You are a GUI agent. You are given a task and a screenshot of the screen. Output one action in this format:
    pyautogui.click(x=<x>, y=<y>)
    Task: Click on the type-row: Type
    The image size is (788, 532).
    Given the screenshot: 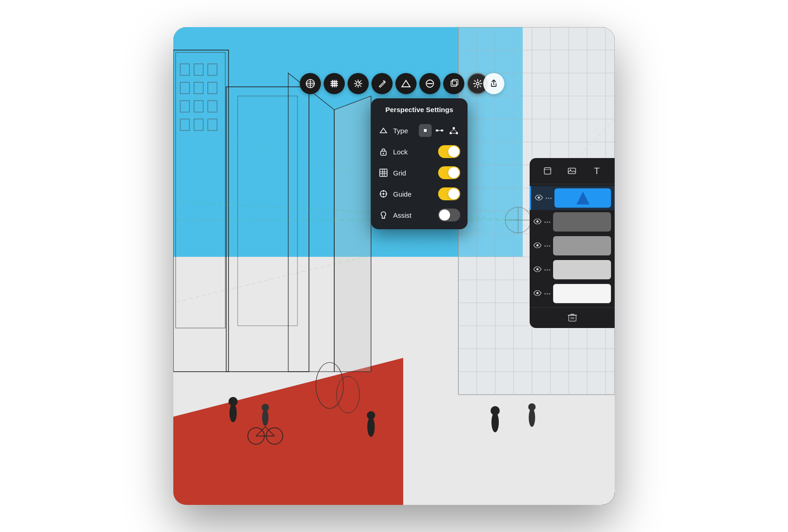 What is the action you would take?
    pyautogui.click(x=419, y=130)
    